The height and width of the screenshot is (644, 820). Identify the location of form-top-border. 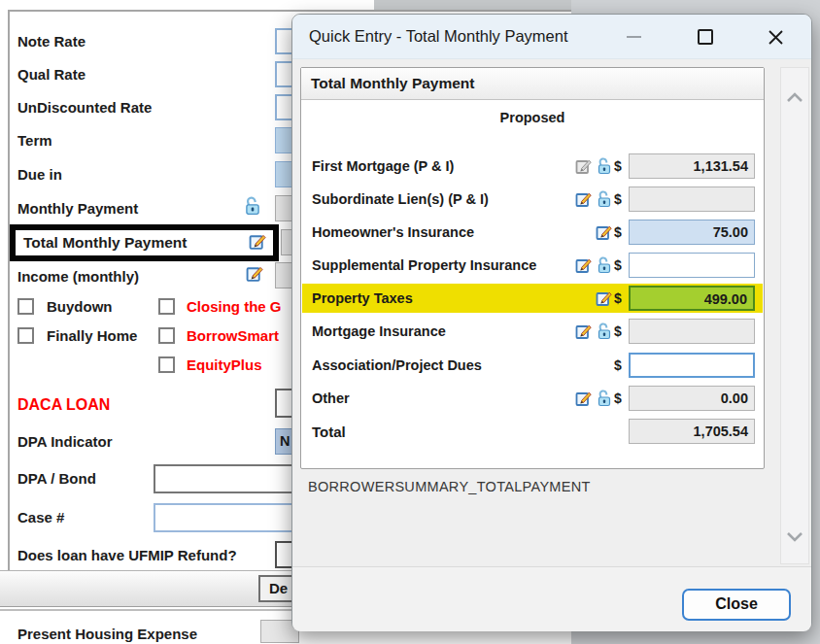
(290, 11).